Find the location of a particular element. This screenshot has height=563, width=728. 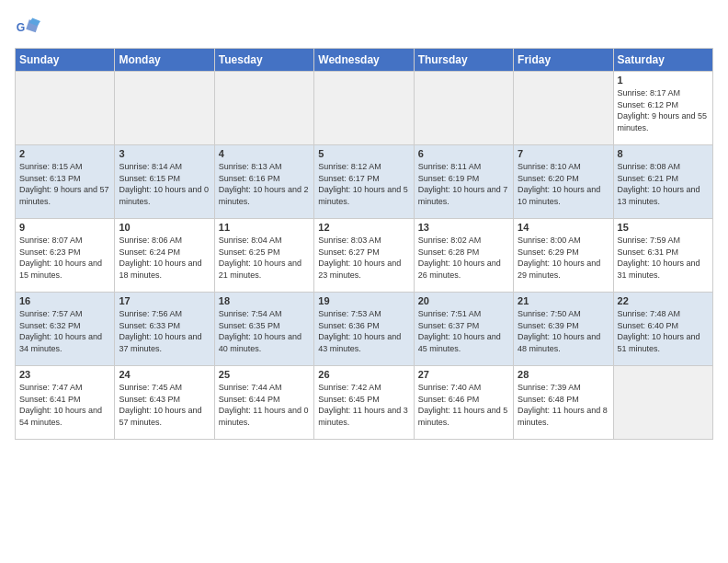

calendar-cell: 12Sunrise: 8:03 AM Sunset: 6:27 PM Dayli… is located at coordinates (364, 256).